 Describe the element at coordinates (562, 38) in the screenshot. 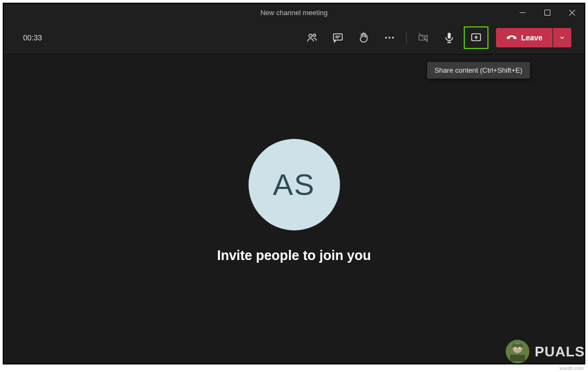

I see `chevron-down-icon` at that location.